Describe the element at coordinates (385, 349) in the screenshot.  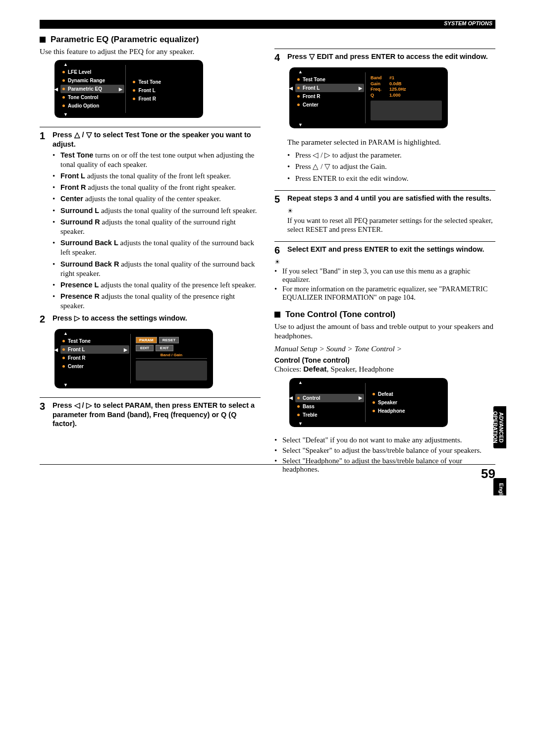
I see `tone-path: Manual Setup > Sound > Tone Control >` at that location.